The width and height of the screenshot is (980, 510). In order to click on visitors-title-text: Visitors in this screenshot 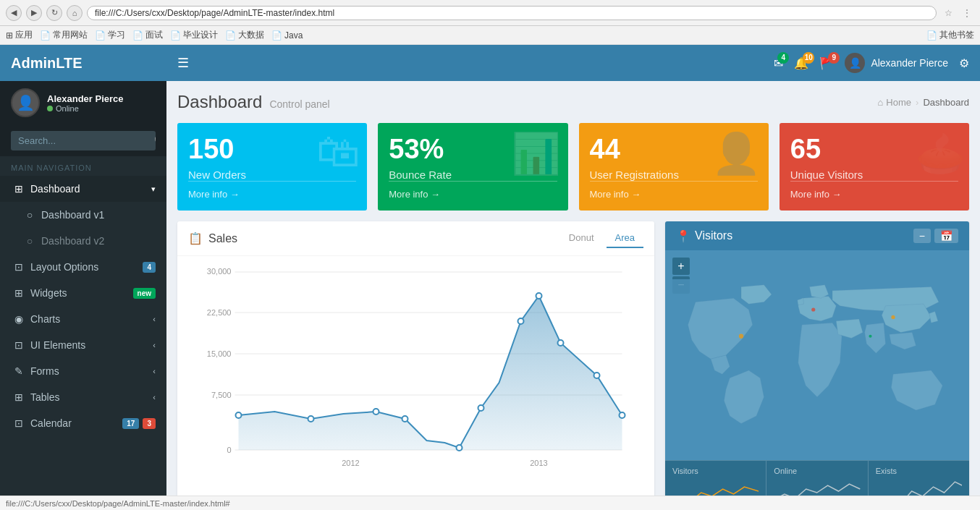, I will do `click(714, 236)`.